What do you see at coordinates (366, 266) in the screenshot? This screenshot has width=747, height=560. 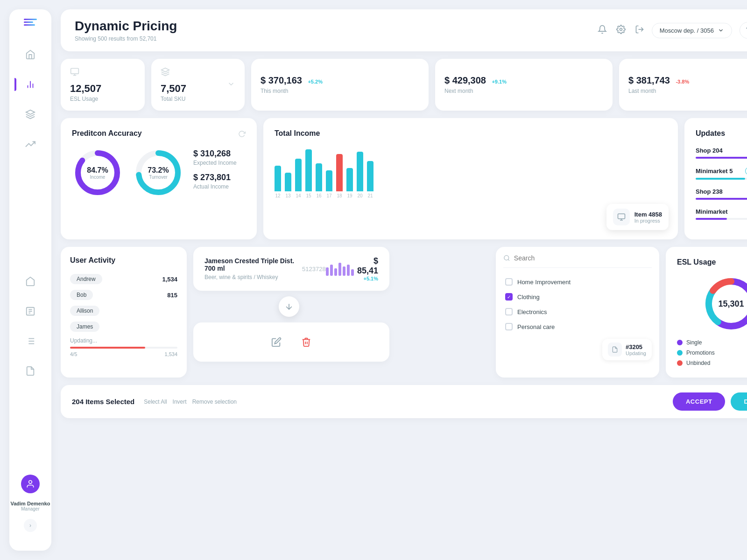 I see `price-value: $ 85,41` at bounding box center [366, 266].